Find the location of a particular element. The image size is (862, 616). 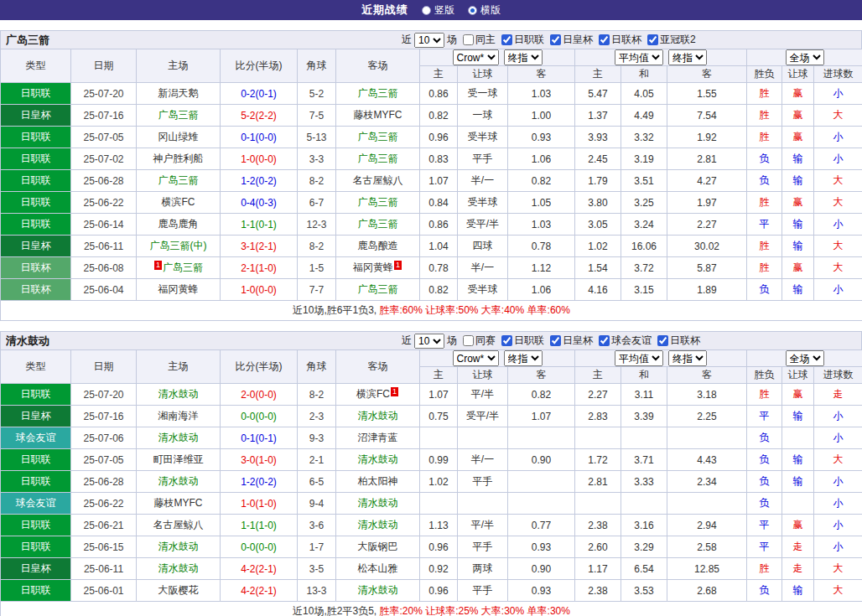

result-goals-cell: 小 is located at coordinates (839, 504).